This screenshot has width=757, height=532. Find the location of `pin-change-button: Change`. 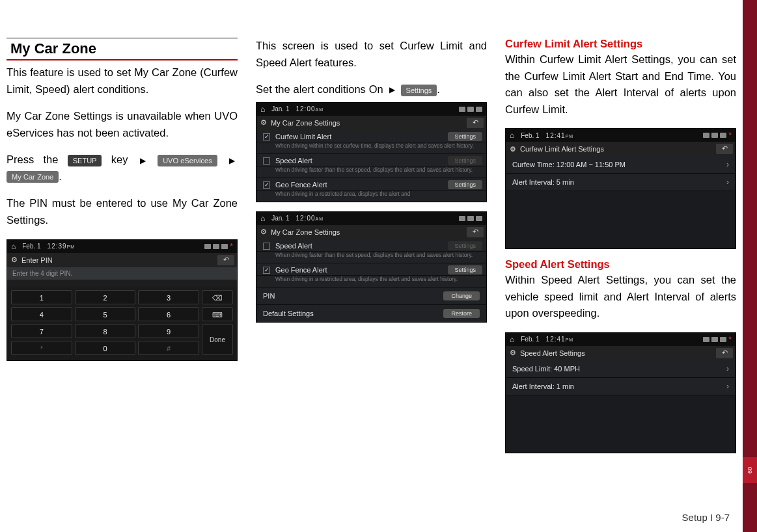

pin-change-button: Change is located at coordinates (461, 296).